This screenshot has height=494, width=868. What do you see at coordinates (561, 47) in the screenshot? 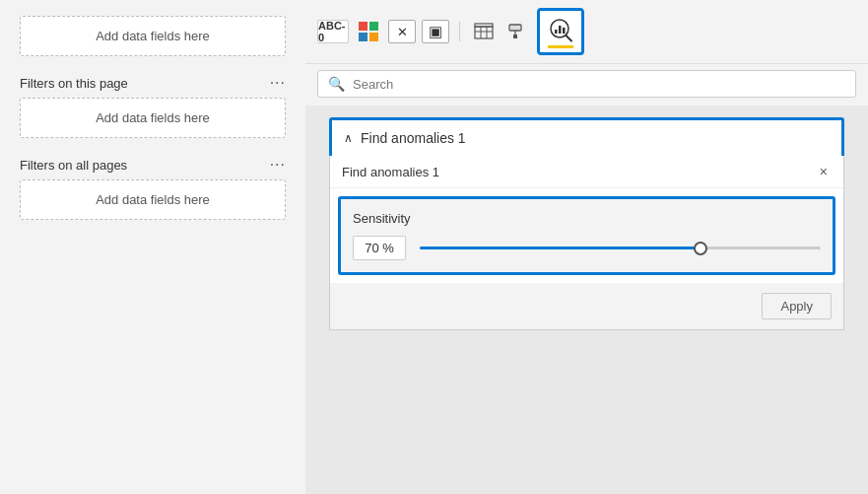
I see `yellow-underline` at bounding box center [561, 47].